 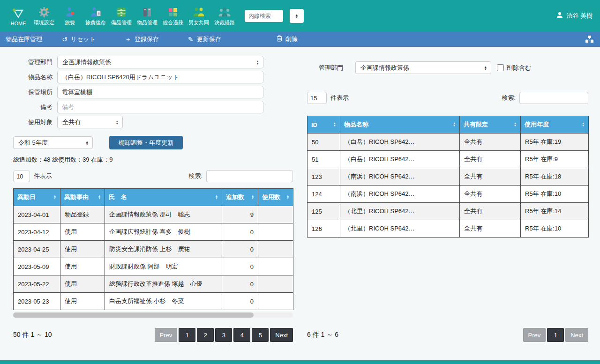 I want to click on table-cell: 総務課行政改革推進係 塚越 心優, so click(x=164, y=284).